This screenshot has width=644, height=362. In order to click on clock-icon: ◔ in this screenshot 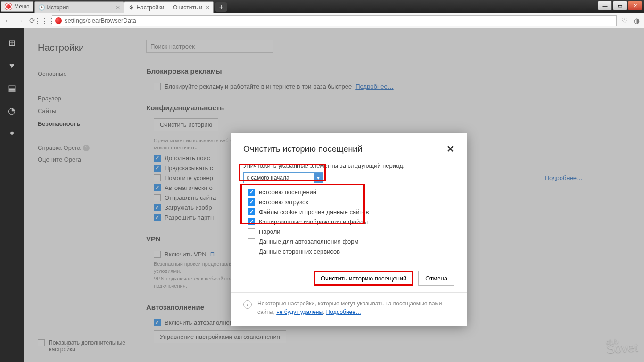, I will do `click(12, 111)`.